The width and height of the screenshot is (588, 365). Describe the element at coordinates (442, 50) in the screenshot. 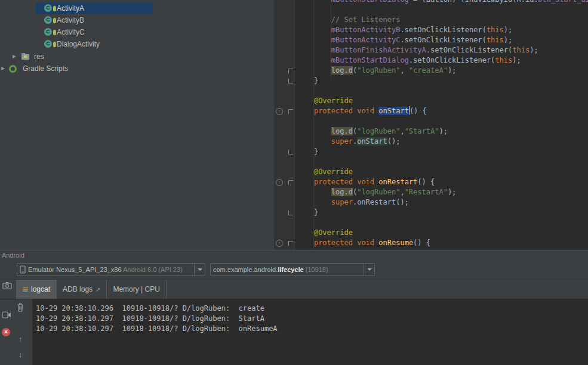

I see `code-line: mButtonFinishActivityA.setOnClickListene…` at that location.